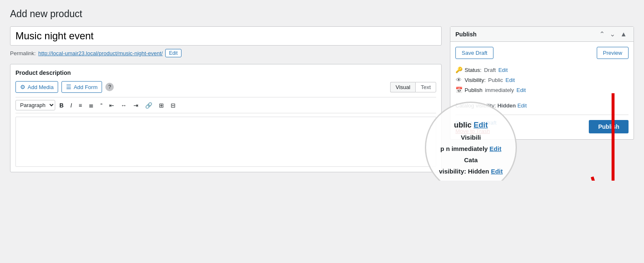  I want to click on visual-tab: Visual, so click(403, 87).